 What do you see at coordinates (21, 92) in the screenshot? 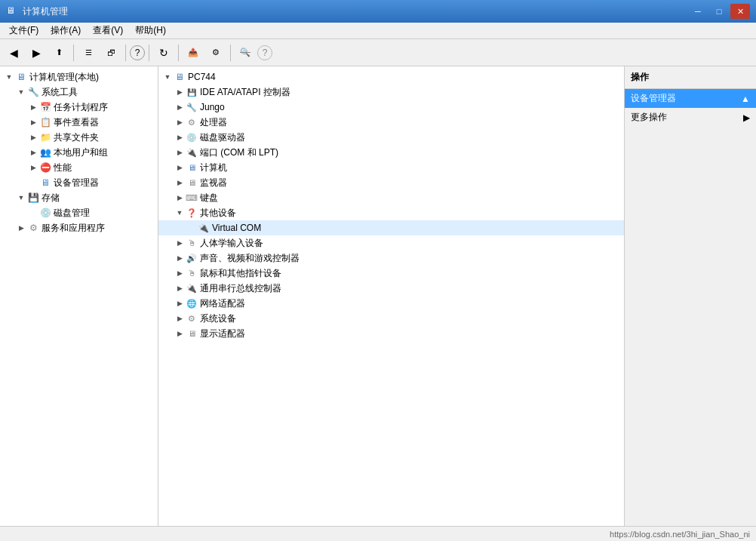
I see `toggle-systools: ▼` at bounding box center [21, 92].